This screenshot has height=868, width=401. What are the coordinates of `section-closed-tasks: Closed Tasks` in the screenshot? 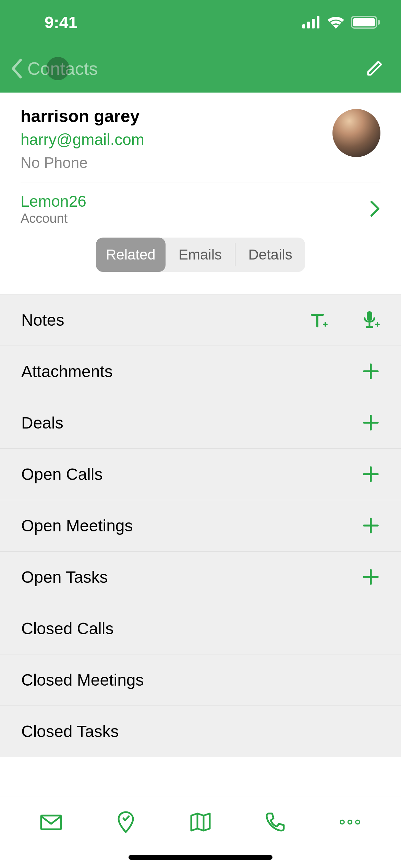 It's located at (200, 732).